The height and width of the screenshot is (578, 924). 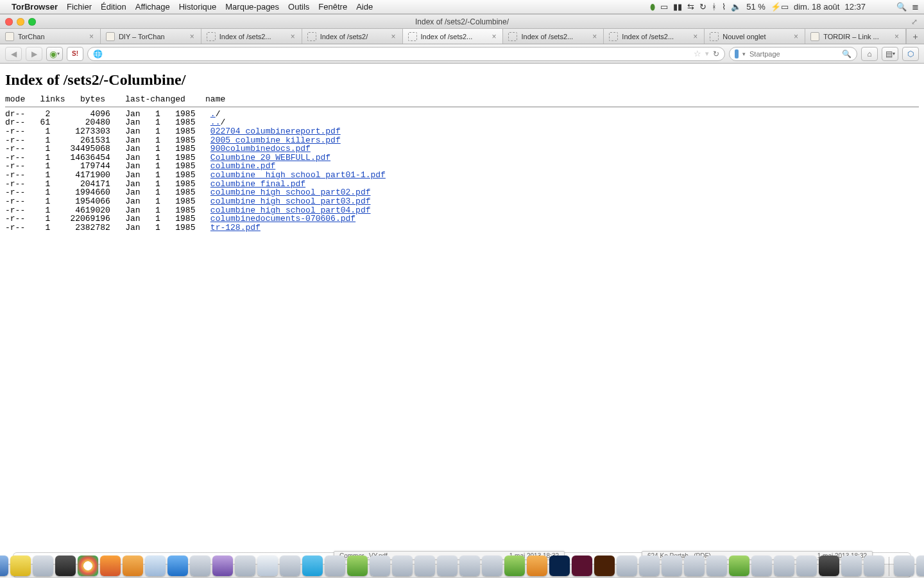 What do you see at coordinates (453, 36) in the screenshot?
I see `tab-4: Index of /sets2...×` at bounding box center [453, 36].